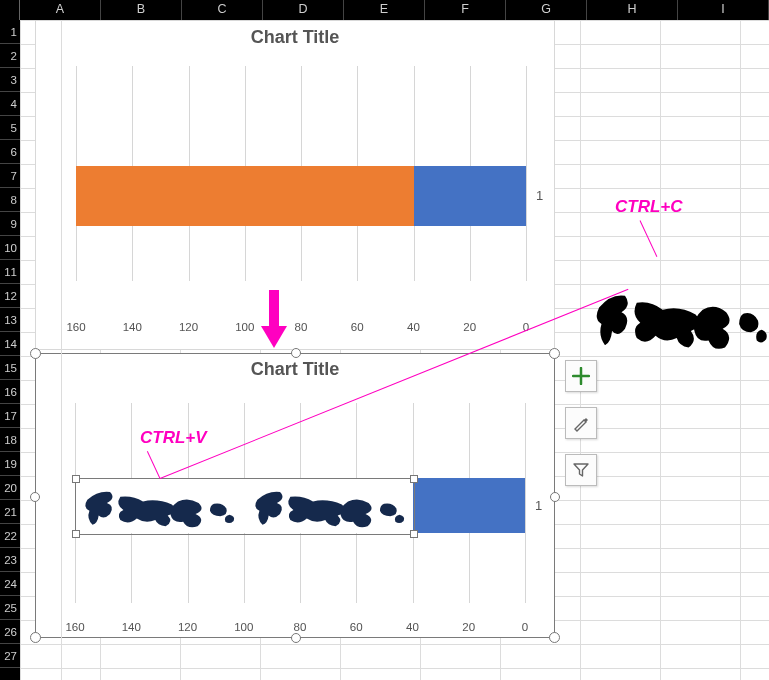 Image resolution: width=769 pixels, height=680 pixels. Describe the element at coordinates (10, 248) in the screenshot. I see `row-header-10: 10` at that location.